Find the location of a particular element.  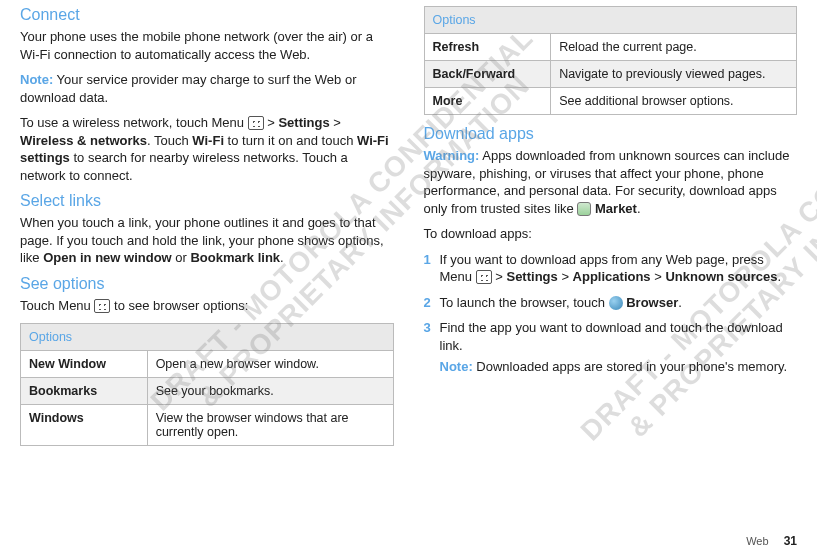

open-new-window-label: Open in new window is located at coordinates (108, 258).